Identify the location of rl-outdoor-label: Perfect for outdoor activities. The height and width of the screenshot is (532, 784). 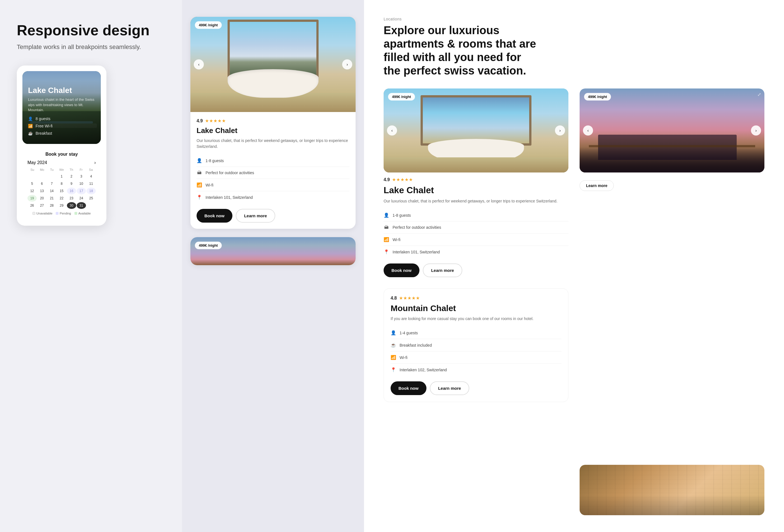
(417, 227).